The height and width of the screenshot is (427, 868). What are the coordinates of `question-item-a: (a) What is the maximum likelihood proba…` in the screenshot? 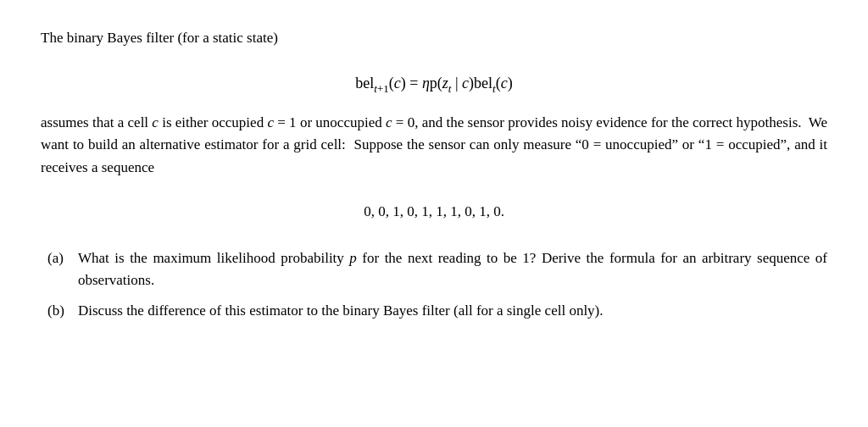 It's located at (434, 269).